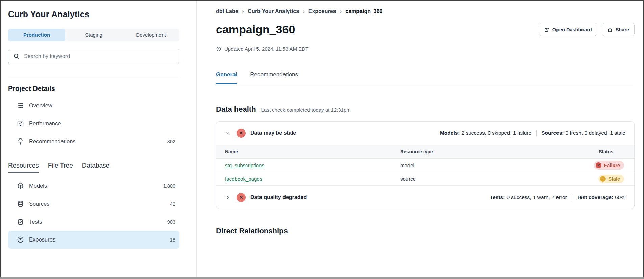 The height and width of the screenshot is (279, 644). Describe the element at coordinates (599, 166) in the screenshot. I see `failure-x-icon: ✕` at that location.